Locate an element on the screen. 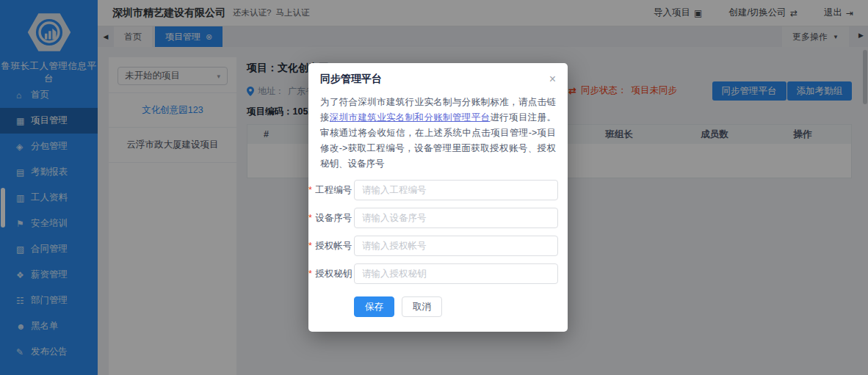 The width and height of the screenshot is (868, 375). form-row: * 设备序号 is located at coordinates (433, 218).